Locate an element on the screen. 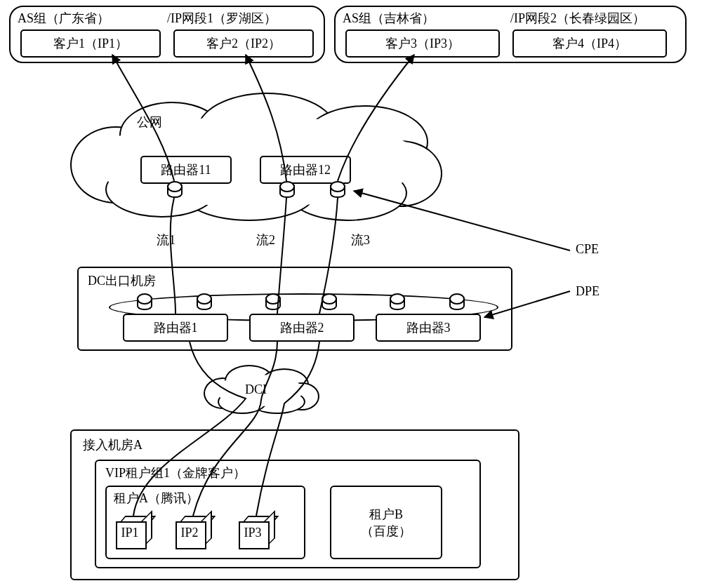 This screenshot has width=702, height=588. ip3-label: IP3 is located at coordinates (253, 533).